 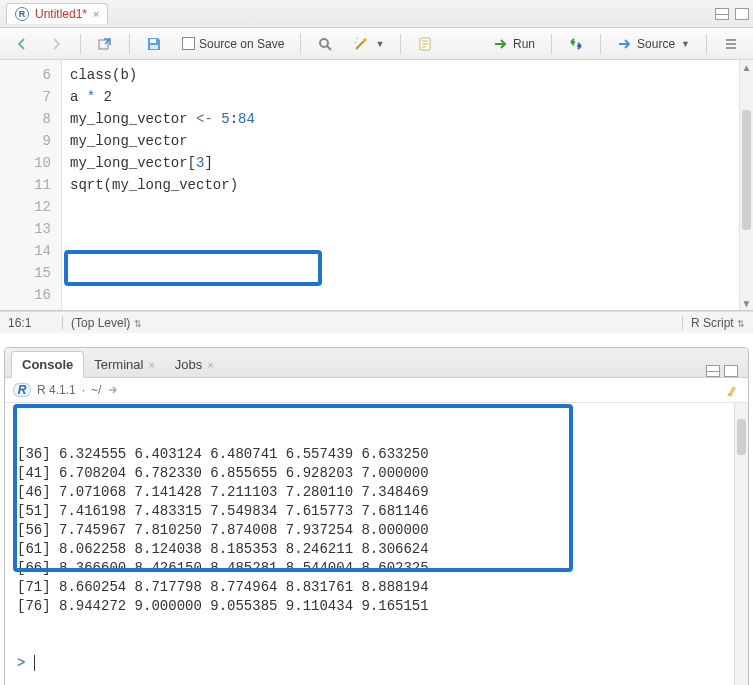 I want to click on tab-terminal: Terminal ×, so click(x=124, y=364).